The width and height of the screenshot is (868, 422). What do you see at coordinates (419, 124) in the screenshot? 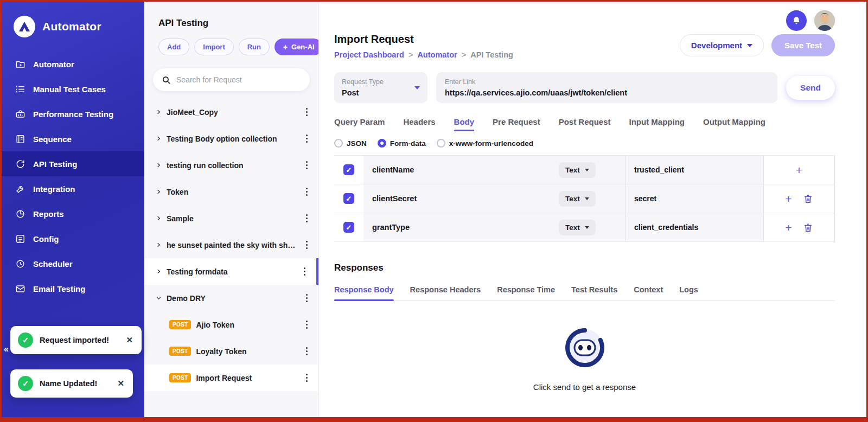
I see `tab-headers: Headers` at bounding box center [419, 124].